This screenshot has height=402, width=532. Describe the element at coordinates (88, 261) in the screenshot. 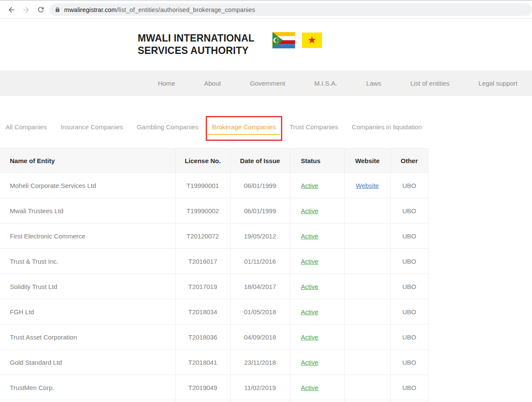

I see `entity-name: Trust & Trust Inc.` at that location.